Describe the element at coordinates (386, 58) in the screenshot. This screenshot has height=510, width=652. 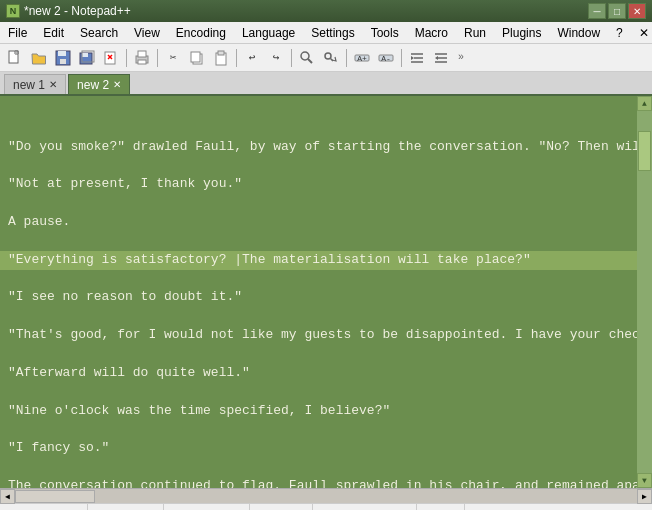
I see `svg-text: A-` at that location.